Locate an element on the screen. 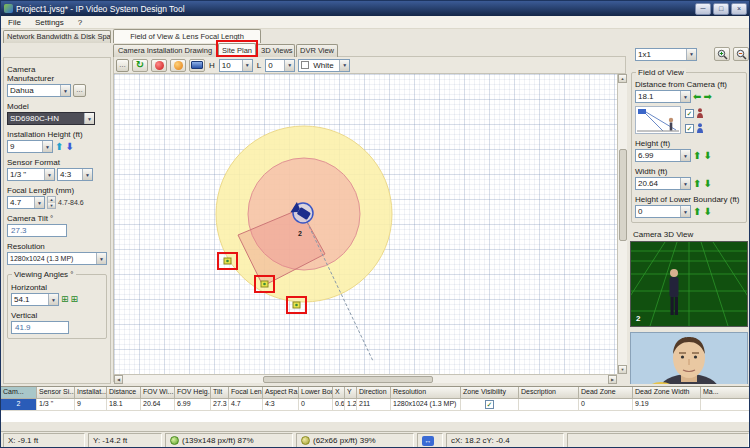 This screenshot has width=750, height=448. scroll-up-icon: ▲ is located at coordinates (622, 78).